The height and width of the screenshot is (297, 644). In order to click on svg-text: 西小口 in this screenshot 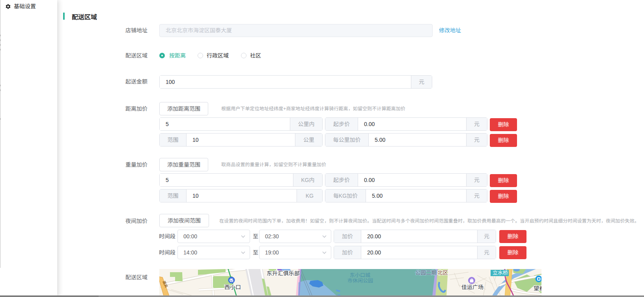, I will do `click(233, 287)`.